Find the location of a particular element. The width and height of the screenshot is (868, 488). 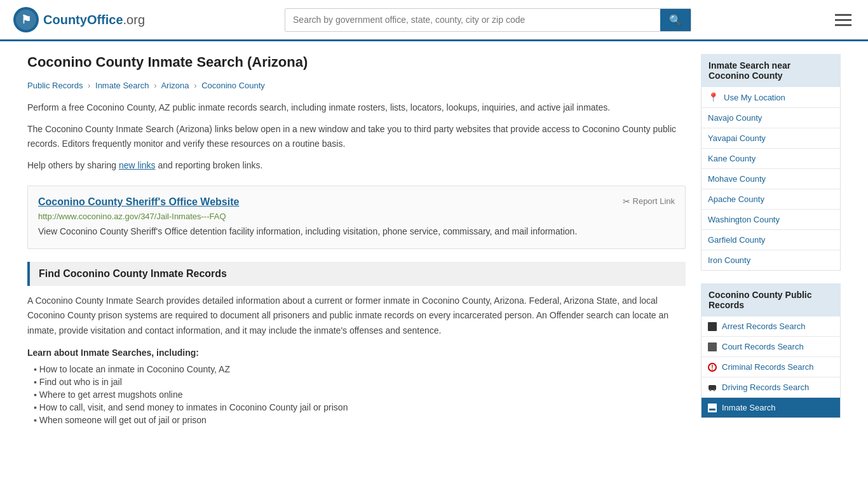

list-item: How to call, visit, and send money to in… is located at coordinates (360, 407).